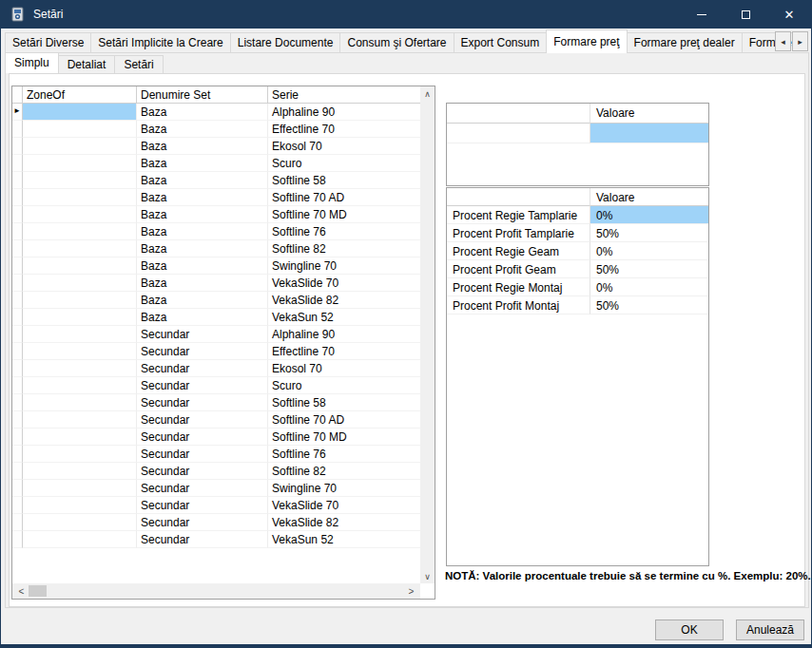  Describe the element at coordinates (783, 42) in the screenshot. I see `tab-scroll-left-button: ◂` at that location.